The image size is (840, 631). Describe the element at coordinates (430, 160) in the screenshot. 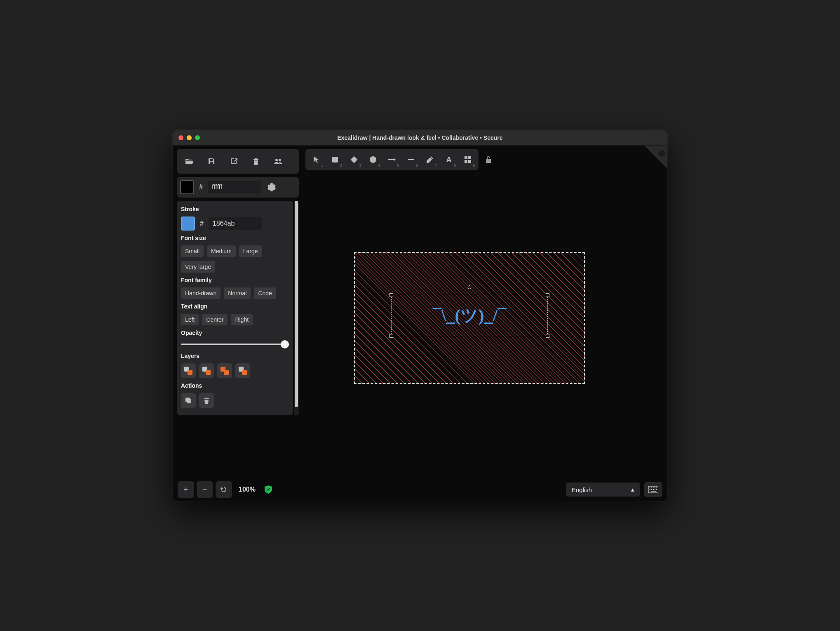

I see `tool-draw: 7` at that location.